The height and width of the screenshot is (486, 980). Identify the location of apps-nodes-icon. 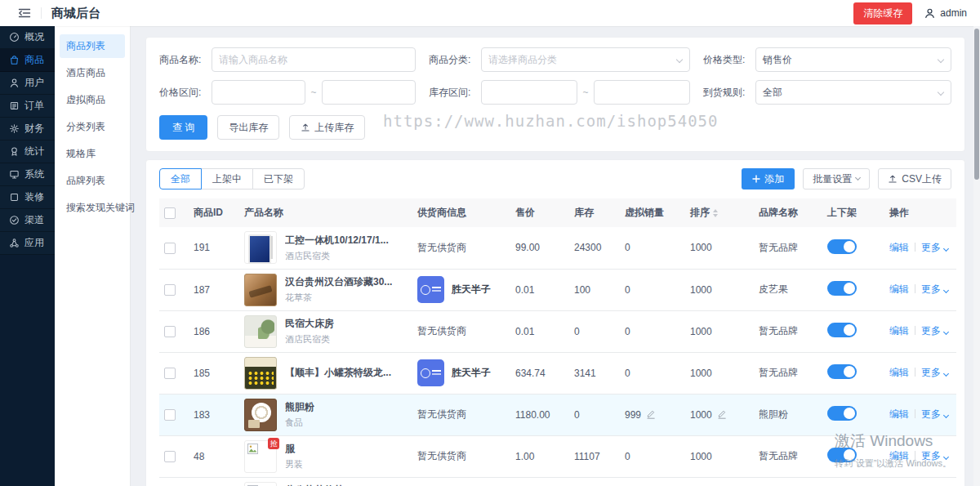
(15, 243).